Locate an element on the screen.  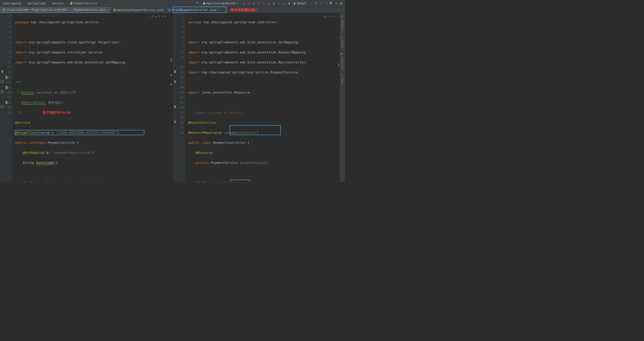
tool-jclasslib: ▦jclasslib is located at coordinates (342, 61).